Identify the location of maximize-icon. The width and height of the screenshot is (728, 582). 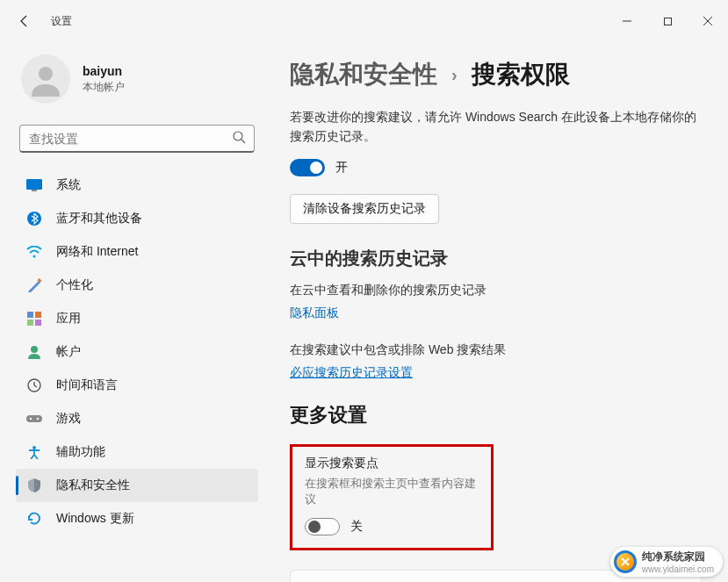
(667, 21).